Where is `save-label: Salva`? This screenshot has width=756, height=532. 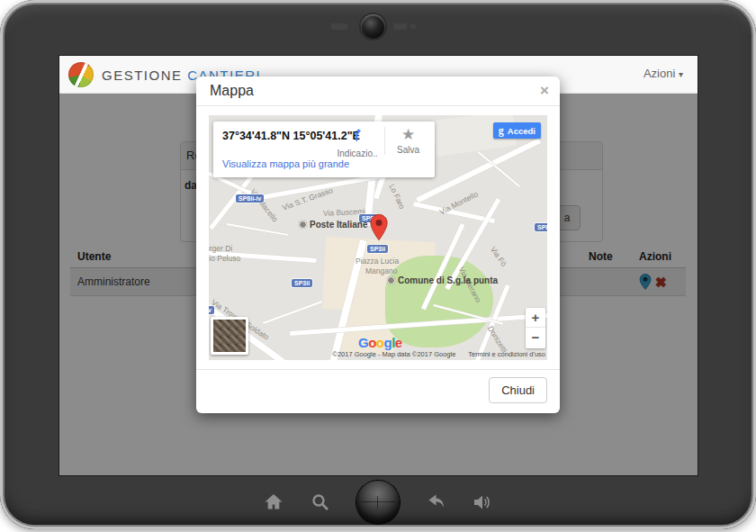 save-label: Salva is located at coordinates (409, 149).